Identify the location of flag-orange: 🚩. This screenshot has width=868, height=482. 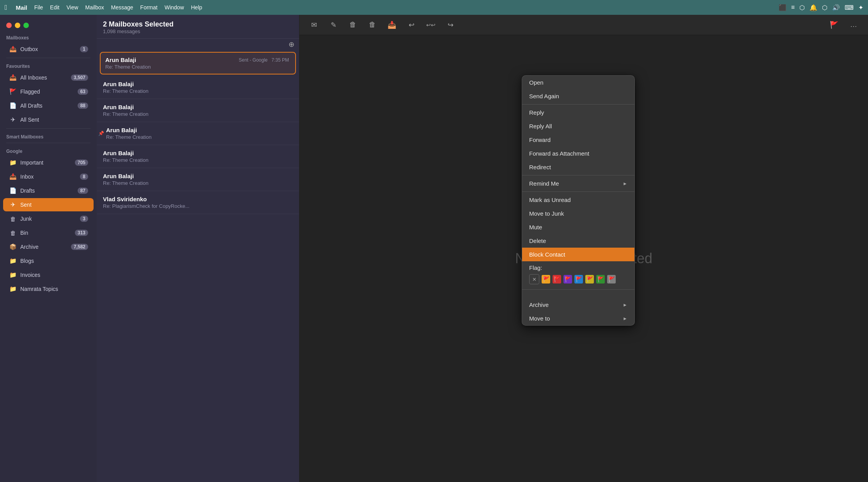
(546, 279).